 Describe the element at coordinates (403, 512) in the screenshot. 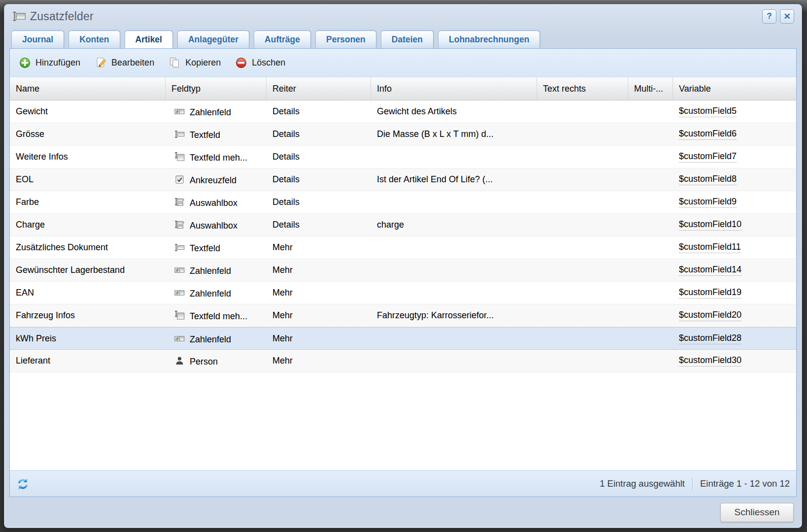

I see `window-footer: Schliessen` at that location.